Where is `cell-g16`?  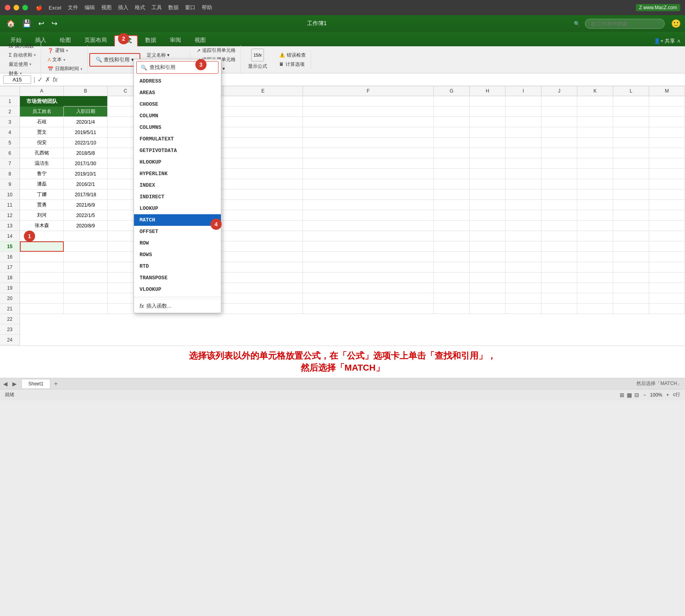
cell-g16 is located at coordinates (452, 257).